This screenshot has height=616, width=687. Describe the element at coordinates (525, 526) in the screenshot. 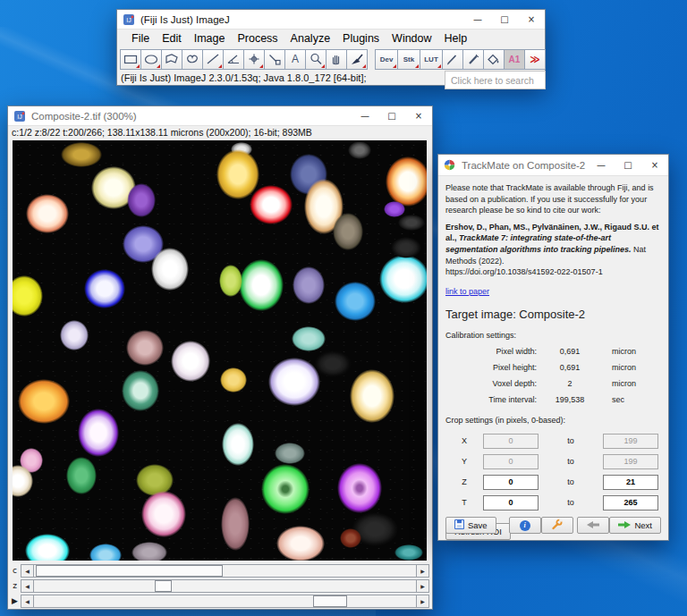

I see `info-icon: i` at that location.